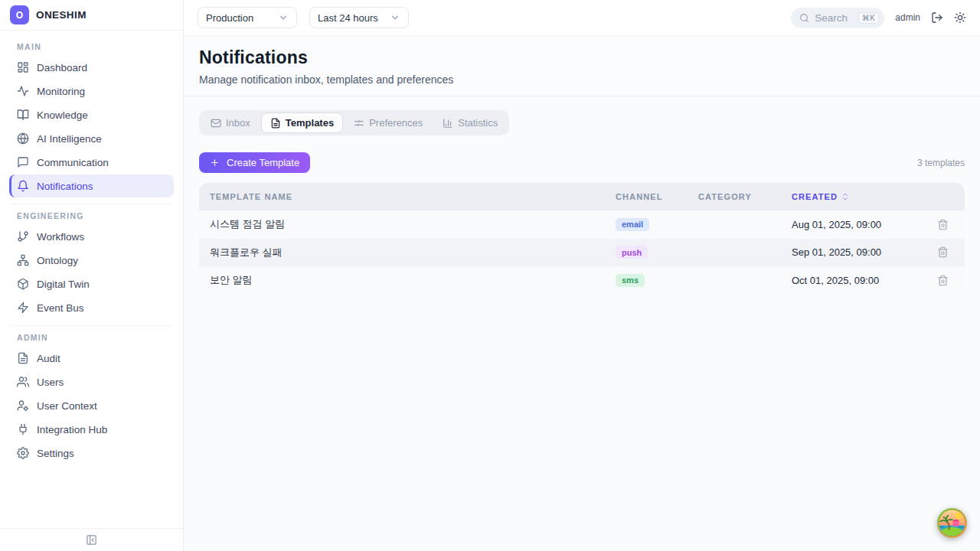 The image size is (980, 551). Describe the element at coordinates (632, 225) in the screenshot. I see `channel-badge: email` at that location.